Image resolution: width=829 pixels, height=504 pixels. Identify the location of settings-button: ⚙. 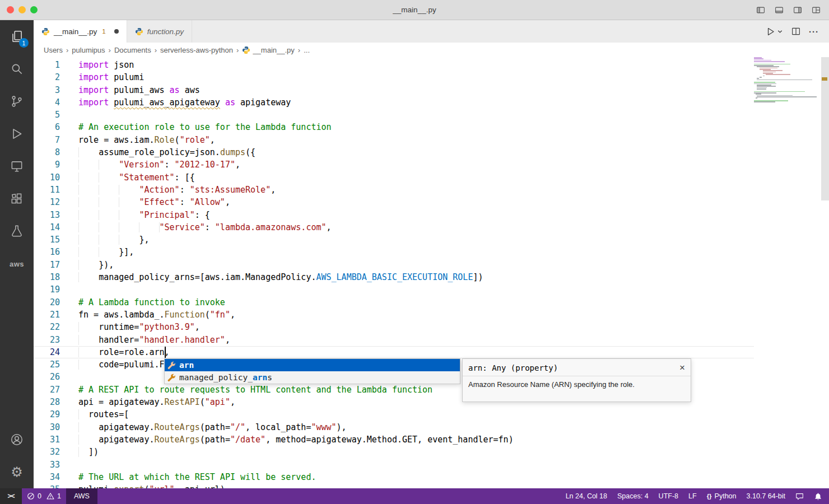
(17, 472).